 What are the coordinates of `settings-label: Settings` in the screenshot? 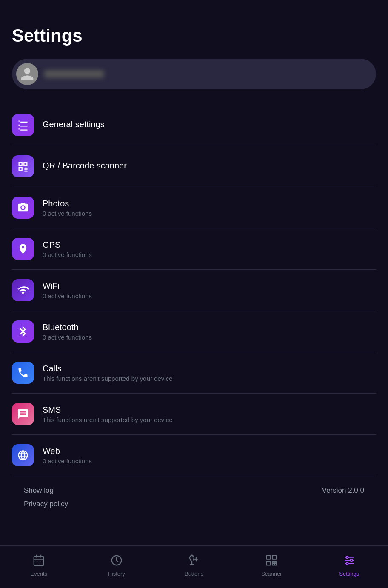 It's located at (349, 574).